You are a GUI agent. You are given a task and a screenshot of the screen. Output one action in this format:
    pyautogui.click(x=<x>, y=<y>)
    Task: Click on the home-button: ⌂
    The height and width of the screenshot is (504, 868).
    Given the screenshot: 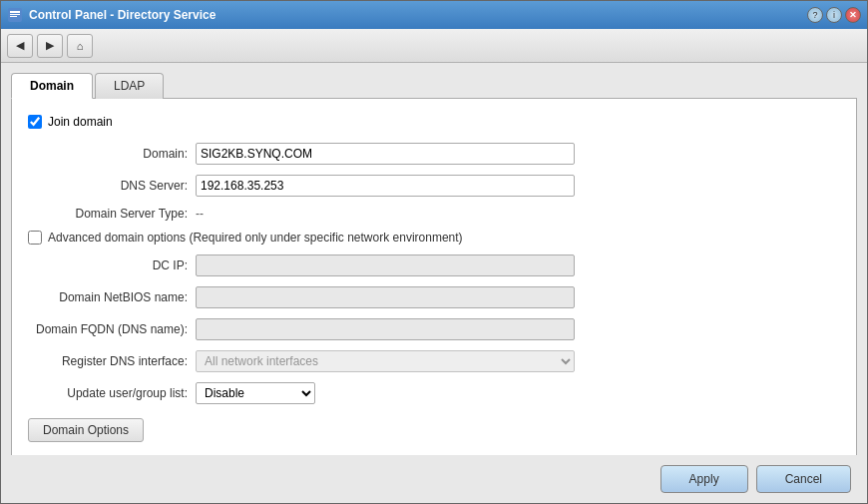 What is the action you would take?
    pyautogui.click(x=80, y=46)
    